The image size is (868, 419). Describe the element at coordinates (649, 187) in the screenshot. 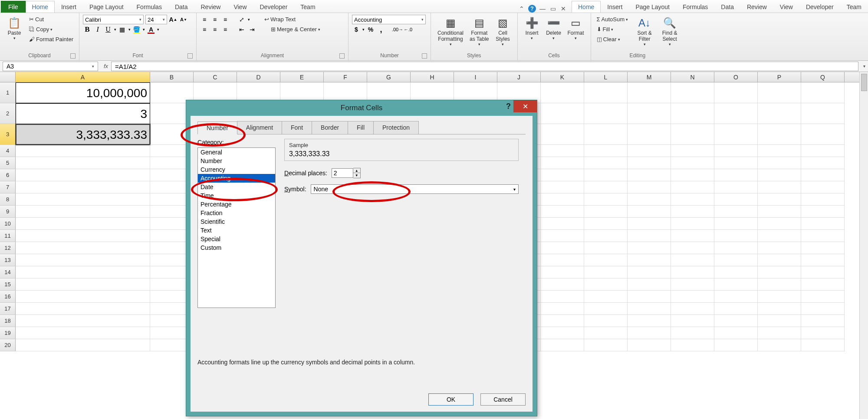

I see `cell-M7` at that location.